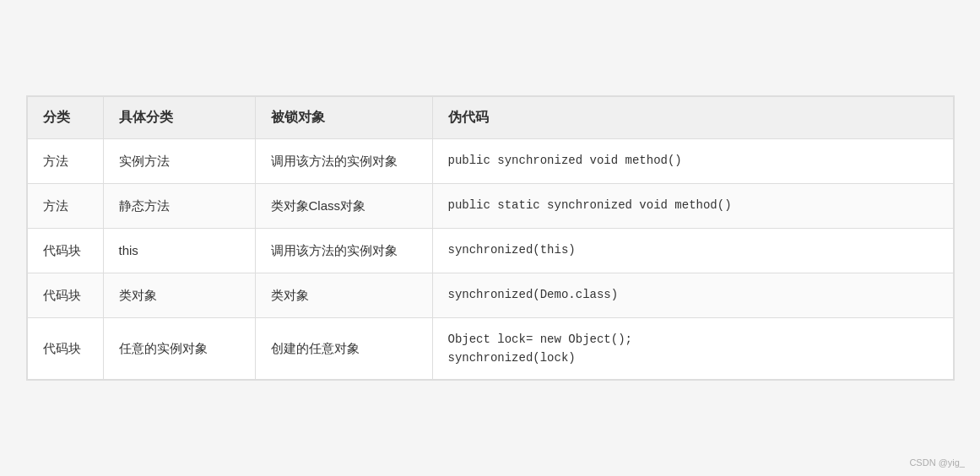 Image resolution: width=980 pixels, height=476 pixels. What do you see at coordinates (490, 295) in the screenshot?
I see `table-row: 代码块类对象类对象synchronized(Demo.class)` at bounding box center [490, 295].